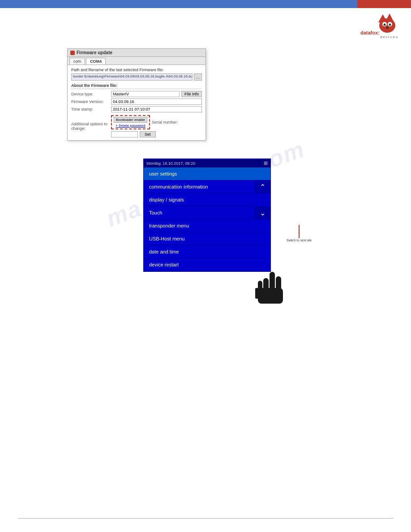 This screenshot has width=411, height=532. What do you see at coordinates (207, 200) in the screenshot?
I see `menu-item-row-display-signals: display / signals` at bounding box center [207, 200].